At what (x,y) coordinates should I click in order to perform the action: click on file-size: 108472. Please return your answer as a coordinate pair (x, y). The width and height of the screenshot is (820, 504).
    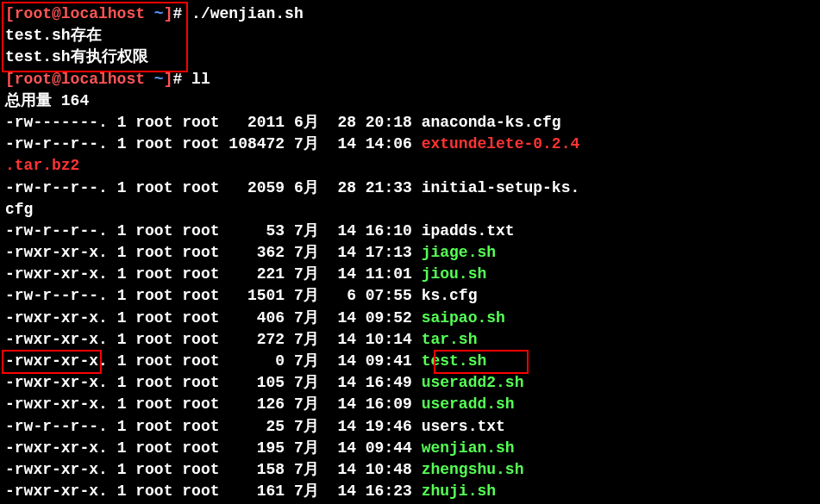
    Looking at the image, I should click on (257, 144).